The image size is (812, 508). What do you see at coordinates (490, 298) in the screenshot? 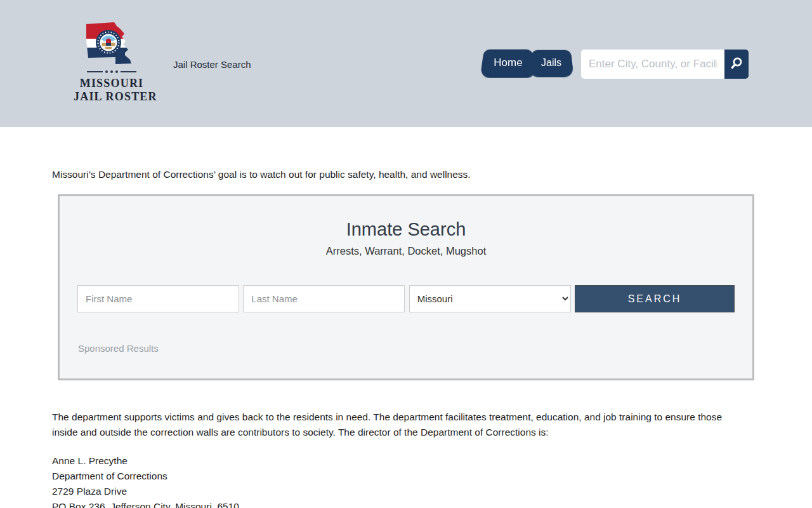
I see `state-select: Missouri` at bounding box center [490, 298].